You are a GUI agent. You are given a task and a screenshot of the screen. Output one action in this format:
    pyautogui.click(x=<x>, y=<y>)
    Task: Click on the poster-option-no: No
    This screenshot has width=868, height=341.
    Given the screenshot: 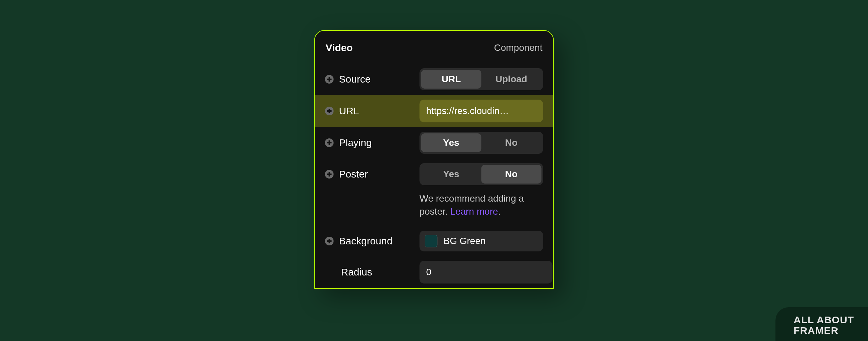 What is the action you would take?
    pyautogui.click(x=512, y=174)
    